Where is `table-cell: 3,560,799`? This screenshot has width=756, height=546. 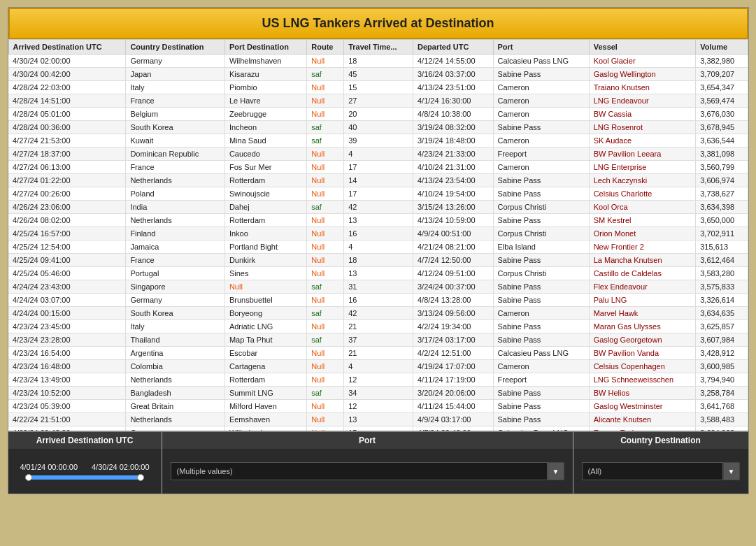 table-cell: 3,560,799 is located at coordinates (722, 168).